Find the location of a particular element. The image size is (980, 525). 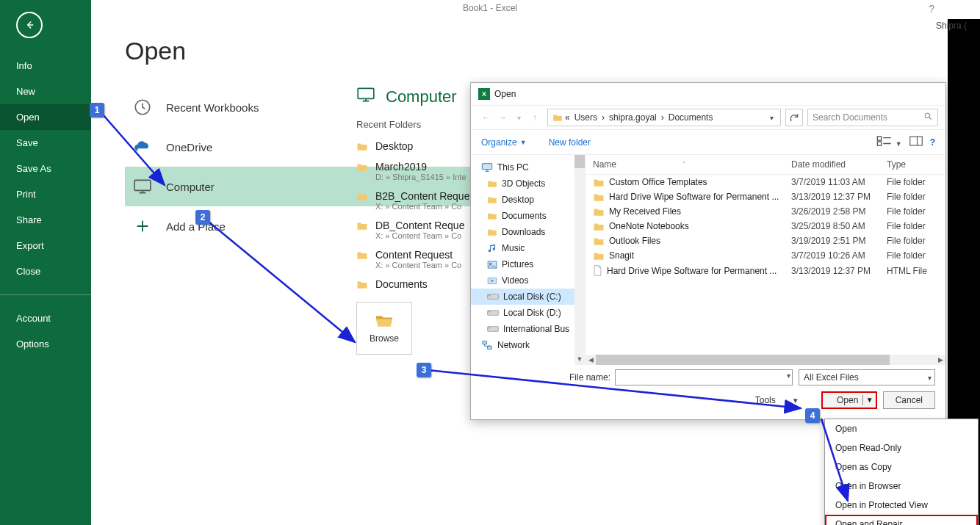

file-row: Outlook Files3/19/2019 2:51 PMFile folde… is located at coordinates (765, 241).